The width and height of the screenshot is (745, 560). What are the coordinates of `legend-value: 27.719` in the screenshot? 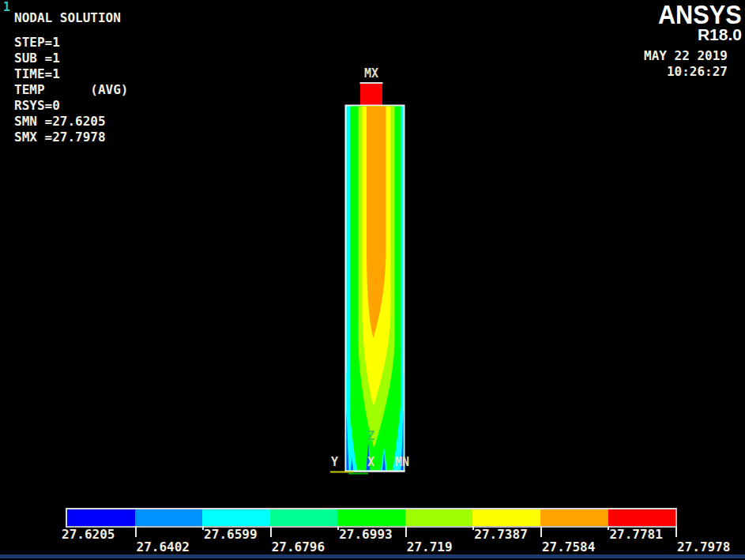 It's located at (430, 547).